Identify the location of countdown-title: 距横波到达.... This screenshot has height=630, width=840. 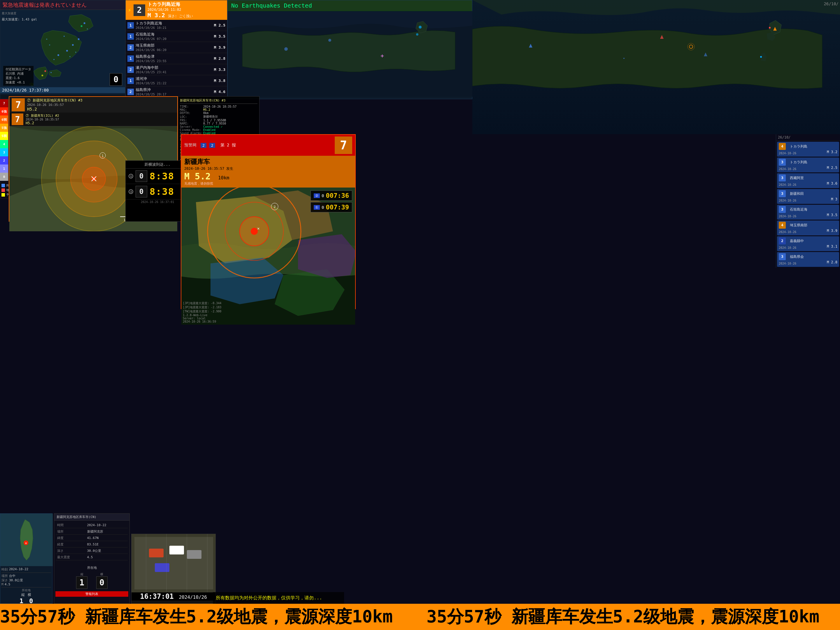
(157, 165).